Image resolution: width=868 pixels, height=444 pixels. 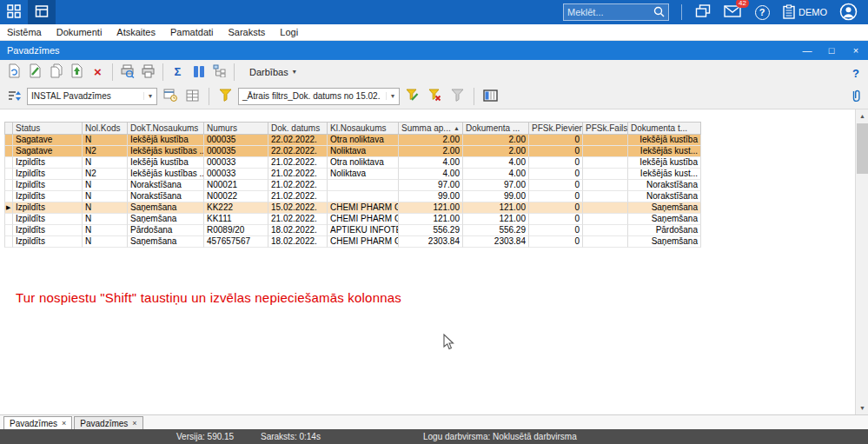 What do you see at coordinates (148, 72) in the screenshot?
I see `print-button` at bounding box center [148, 72].